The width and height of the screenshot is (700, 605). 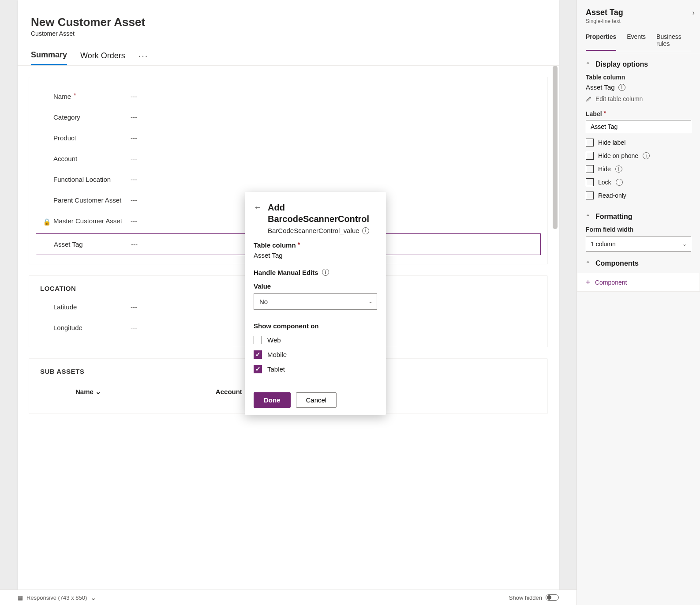 I want to click on field-label: Latitude, so click(x=65, y=307).